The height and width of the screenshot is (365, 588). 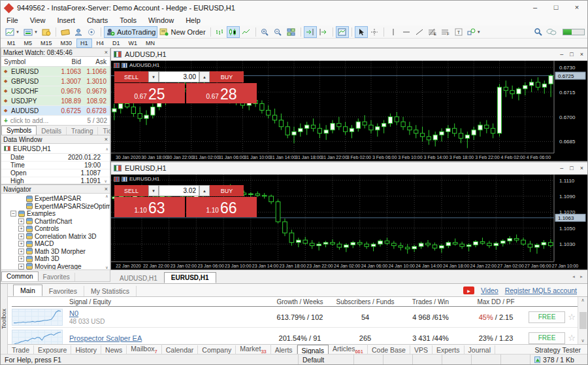 What do you see at coordinates (110, 291) in the screenshot?
I see `tab-my-statistics: My Statistics` at bounding box center [110, 291].